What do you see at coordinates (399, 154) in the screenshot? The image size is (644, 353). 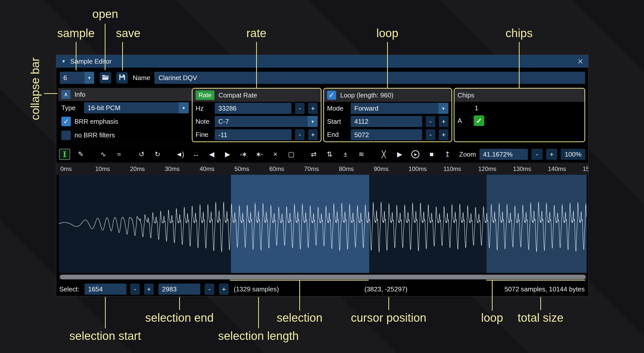 I see `preview-sample-icon: ▶` at bounding box center [399, 154].